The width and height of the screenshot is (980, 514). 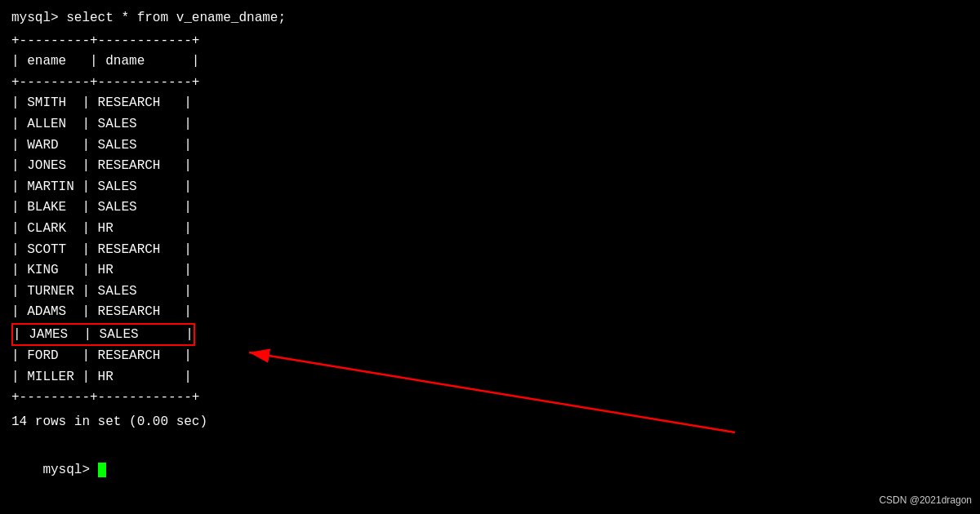 I want to click on footer-text: 14 rows in set (0.00 sec), so click(x=490, y=423).